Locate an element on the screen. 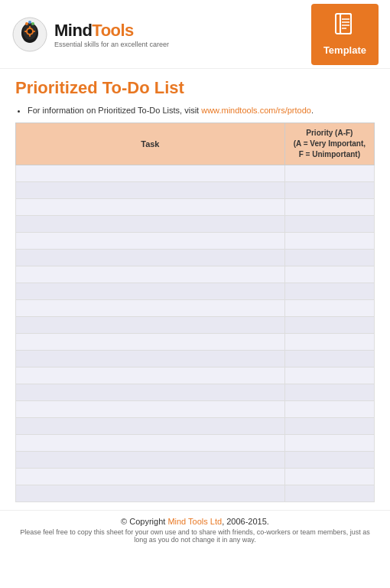 This screenshot has width=390, height=588. page-title-section: Prioritized To-Do List is located at coordinates (195, 86).